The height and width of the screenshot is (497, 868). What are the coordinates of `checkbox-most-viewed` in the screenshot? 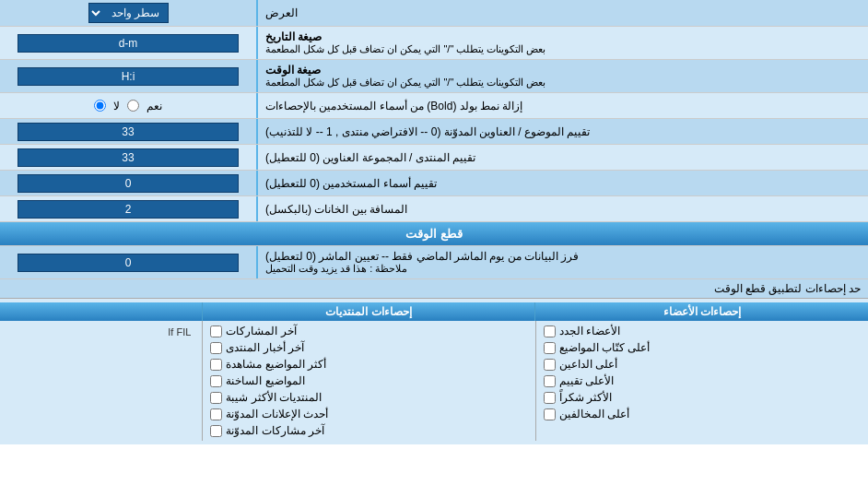 It's located at (216, 365).